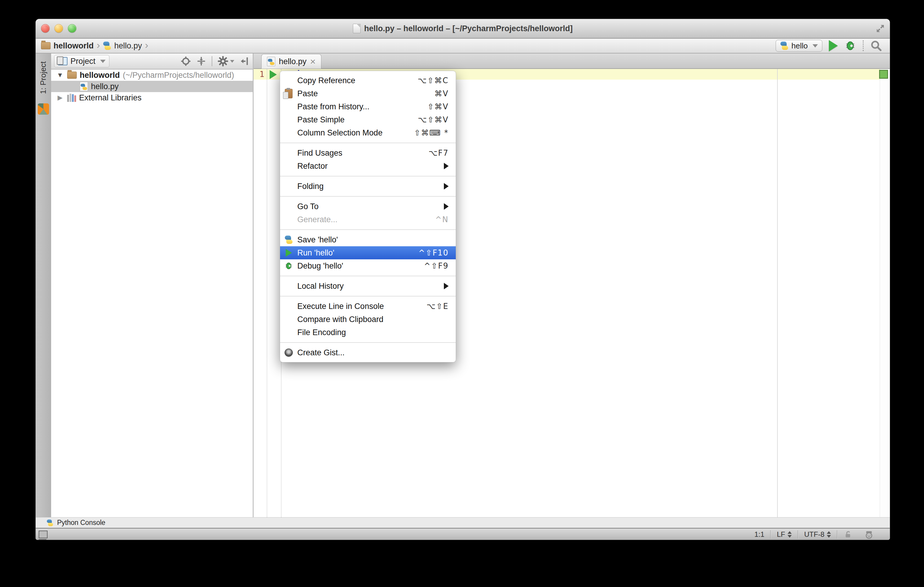 Image resolution: width=924 pixels, height=587 pixels. I want to click on tool-window-stripe: 1: Project, so click(44, 285).